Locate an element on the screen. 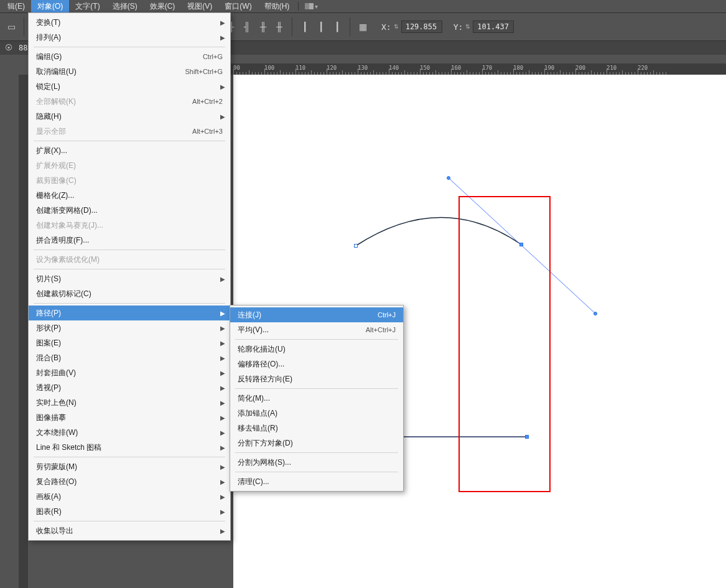 The width and height of the screenshot is (726, 588). menu-item: 设为像素级优化(M) is located at coordinates (129, 259).